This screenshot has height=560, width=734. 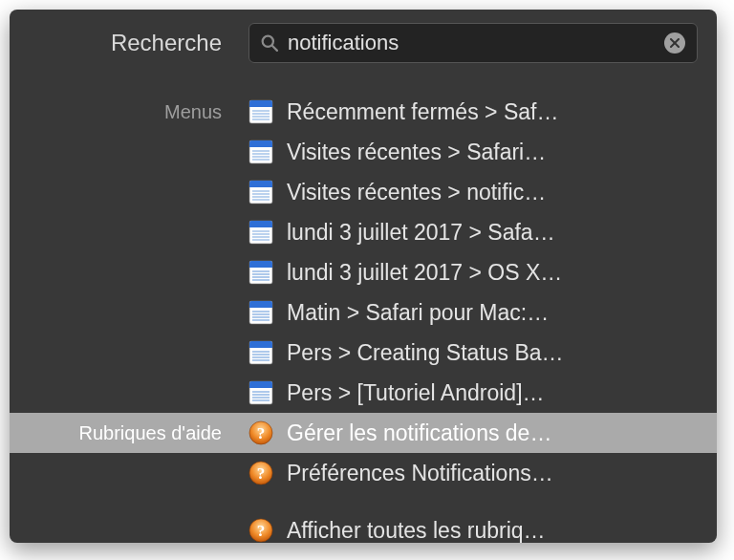 I want to click on search-icon, so click(x=270, y=43).